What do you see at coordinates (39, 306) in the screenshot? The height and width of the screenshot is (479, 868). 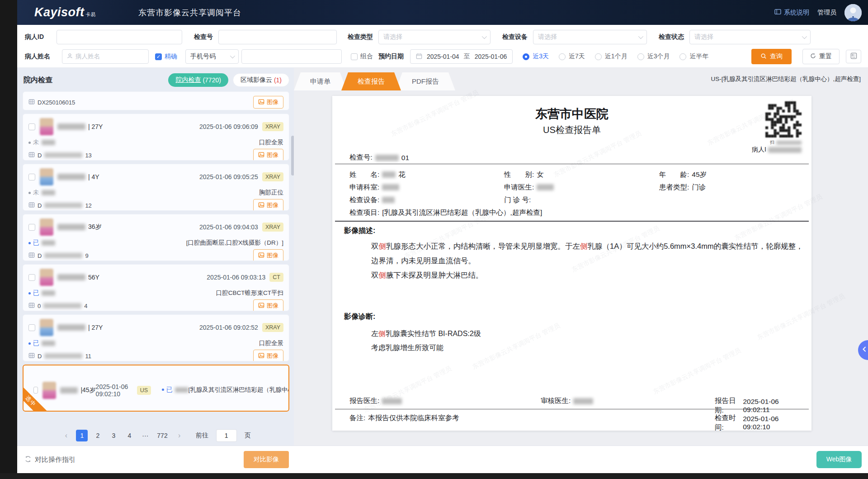 I see `exam-id-prefix: 0` at bounding box center [39, 306].